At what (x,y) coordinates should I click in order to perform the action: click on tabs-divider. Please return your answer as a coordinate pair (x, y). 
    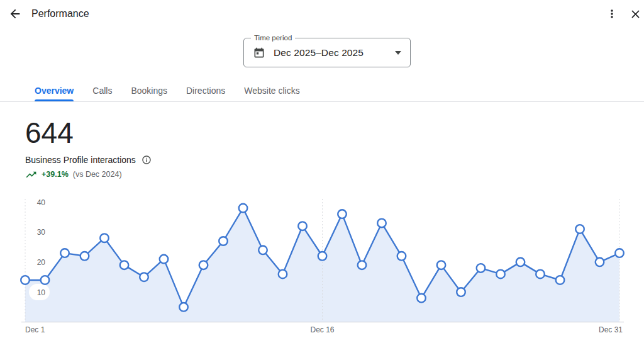
    Looking at the image, I should click on (322, 102).